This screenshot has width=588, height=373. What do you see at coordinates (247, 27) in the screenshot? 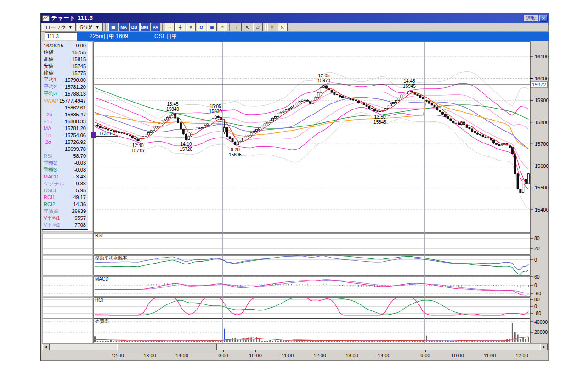
I see `cursor-icon: ↖` at bounding box center [247, 27].